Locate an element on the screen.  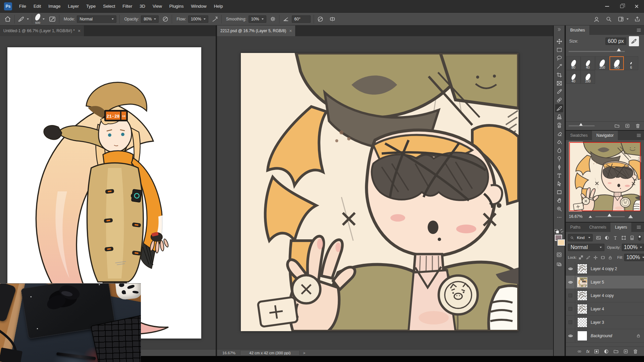
status-zoom-field: 16.67% is located at coordinates (229, 353).